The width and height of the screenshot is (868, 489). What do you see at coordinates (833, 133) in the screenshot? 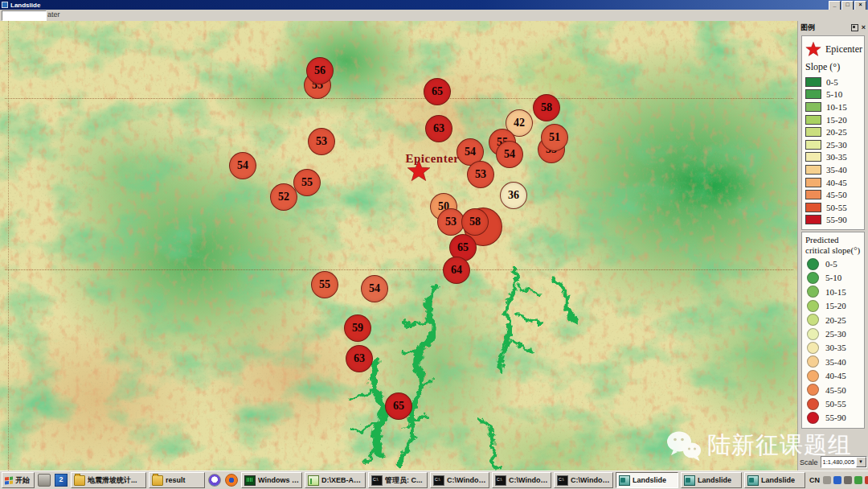
I see `slope-legend-box: Epicenter Slope (°) 0-55-1010-1515-2020-…` at bounding box center [833, 133].